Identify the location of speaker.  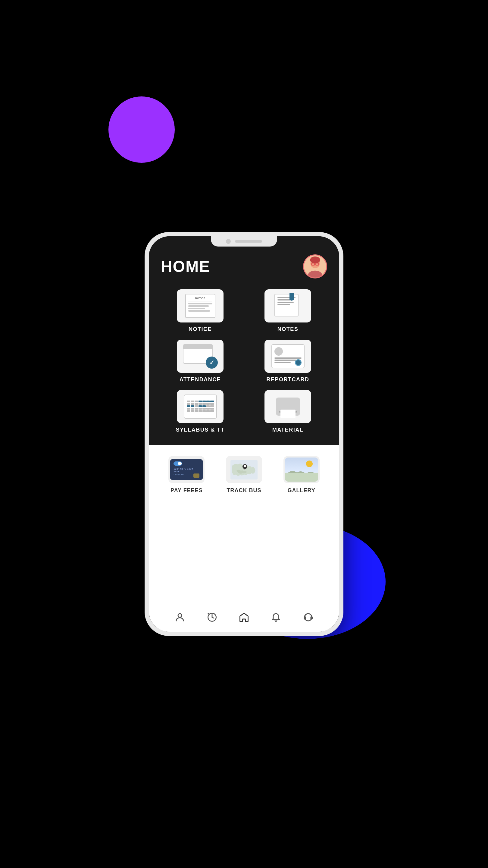
(249, 241).